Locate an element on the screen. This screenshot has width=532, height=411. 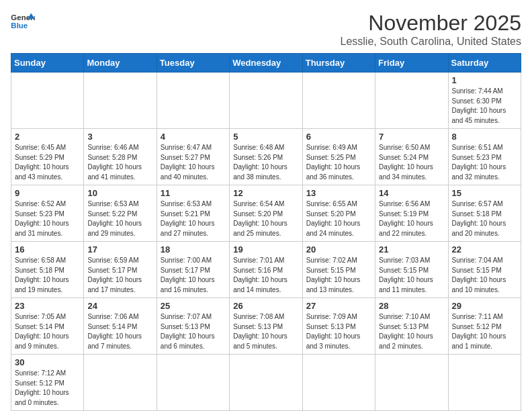
day-info: Sunrise: 6:51 AM Sunset: 5:23 PM Dayligh… is located at coordinates (485, 163).